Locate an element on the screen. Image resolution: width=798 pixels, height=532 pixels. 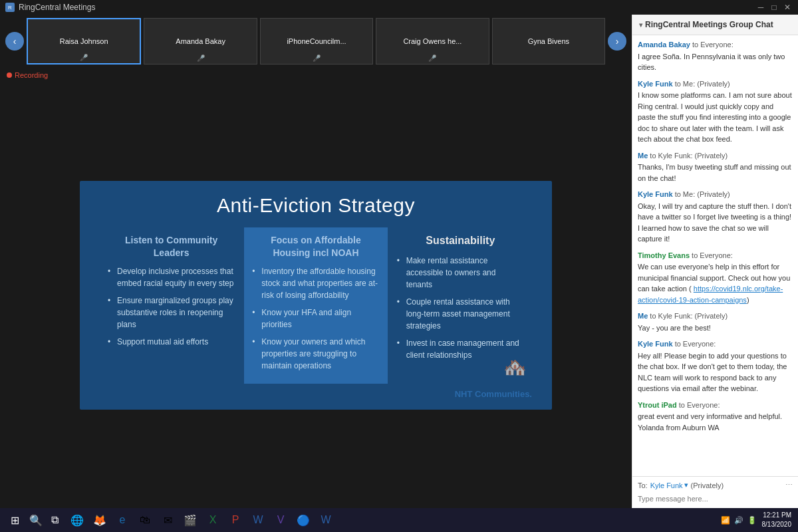
next-participant-button: › is located at coordinates (617, 41).